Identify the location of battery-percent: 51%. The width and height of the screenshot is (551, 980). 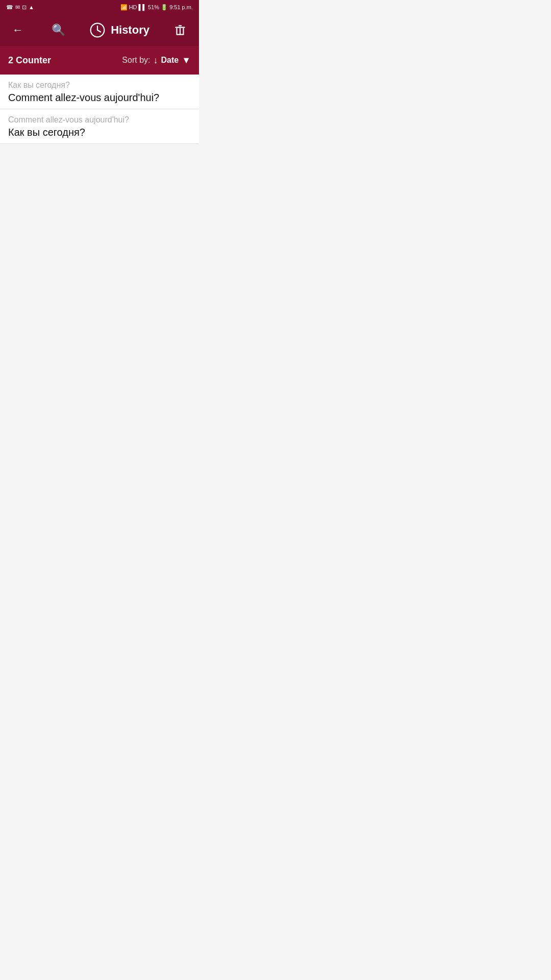
(154, 7).